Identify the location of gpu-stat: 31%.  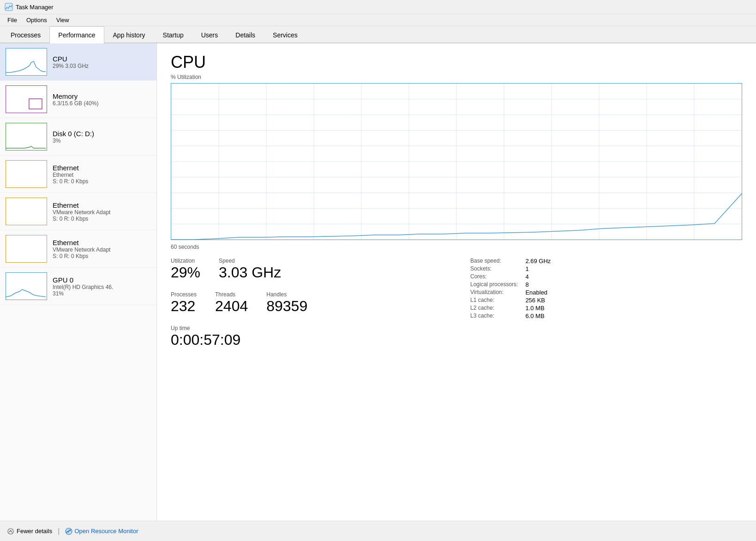
(102, 294).